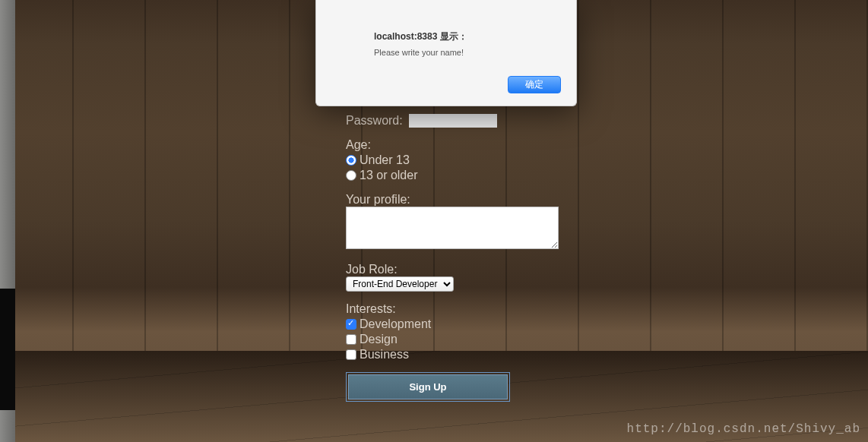 This screenshot has height=442, width=868. I want to click on alert-message: Please write your name!, so click(466, 52).